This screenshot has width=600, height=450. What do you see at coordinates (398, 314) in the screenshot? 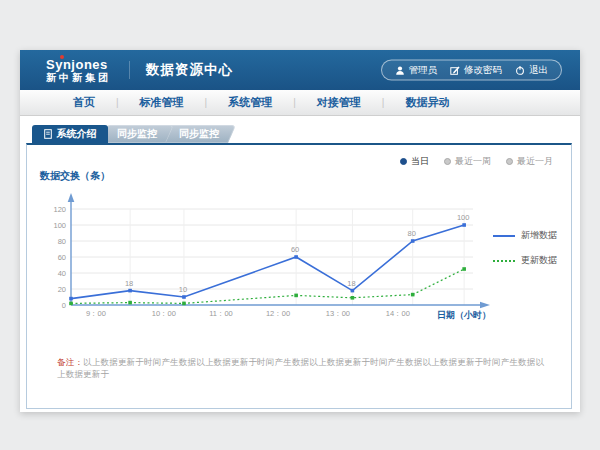
I see `svg-text: 14：00` at bounding box center [398, 314].